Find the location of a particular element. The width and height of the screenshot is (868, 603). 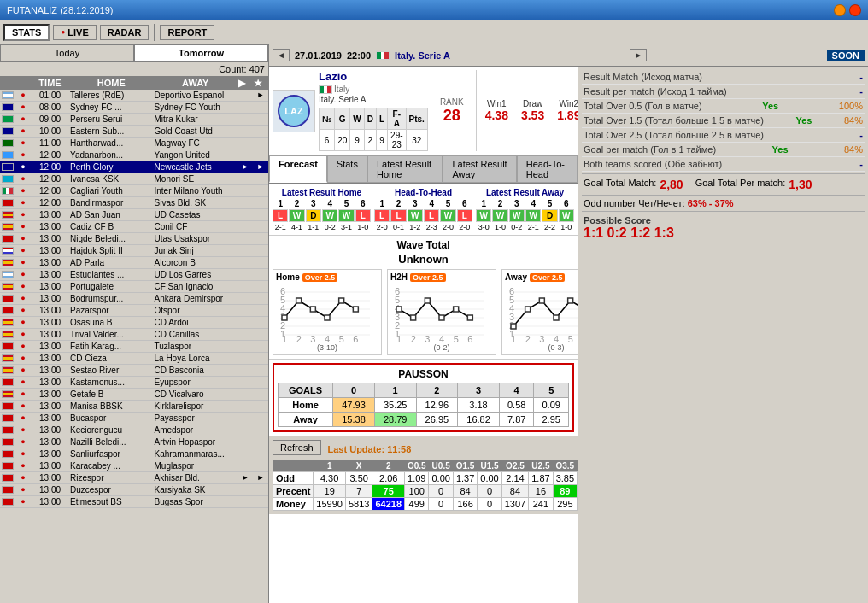

match-row: ● 09:00 Perseru Serui Mitra Kukar is located at coordinates (134, 120).